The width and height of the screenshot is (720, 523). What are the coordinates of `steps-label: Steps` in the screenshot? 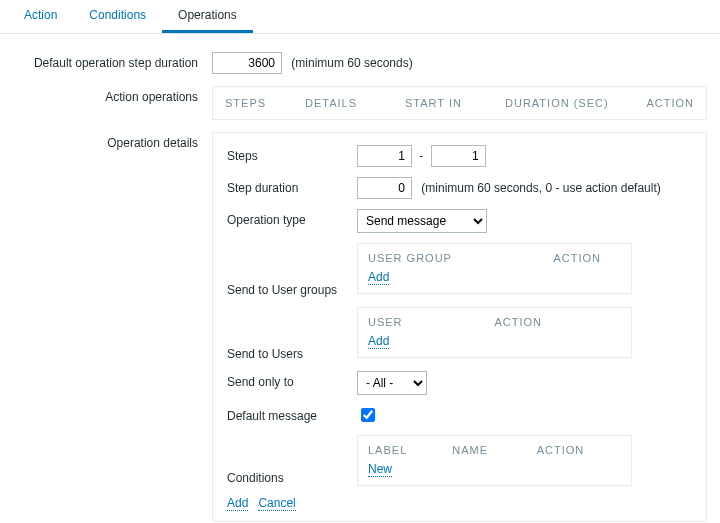 It's located at (292, 154).